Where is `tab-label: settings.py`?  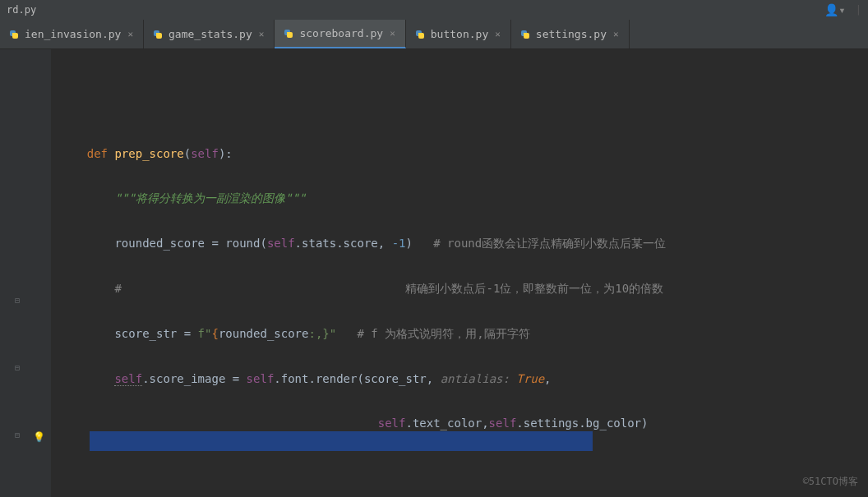 tab-label: settings.py is located at coordinates (571, 35).